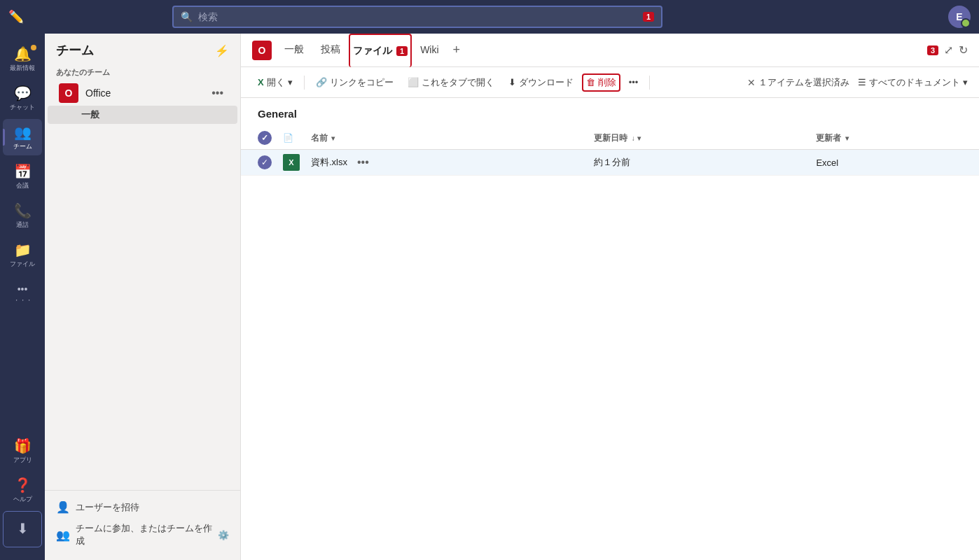 The image size is (979, 560). Describe the element at coordinates (22, 490) in the screenshot. I see `sidebar-item-help: ❓ ヘルプ` at that location.